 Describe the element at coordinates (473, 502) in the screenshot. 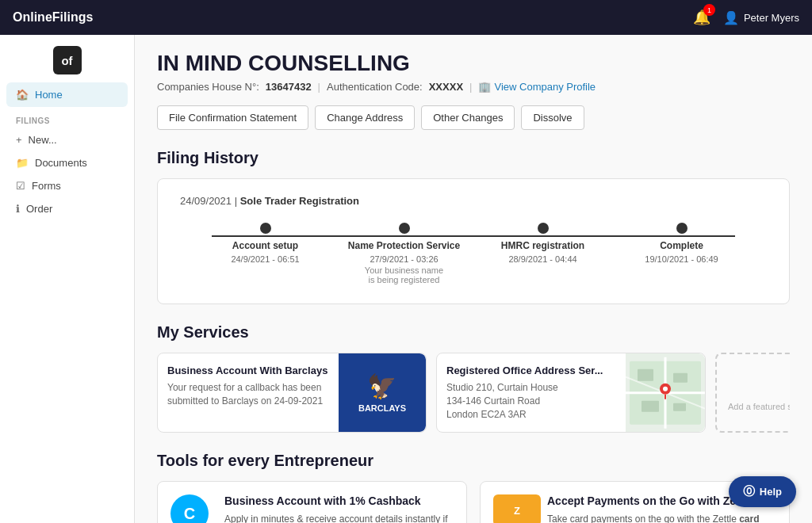

I see `tools-row: C Business Account with 1% Cashback Appl…` at that location.